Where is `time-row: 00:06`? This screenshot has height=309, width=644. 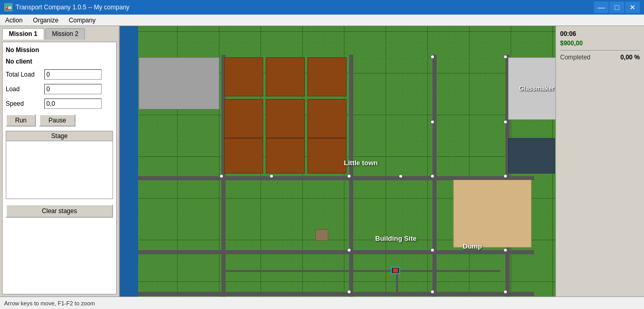 time-row: 00:06 is located at coordinates (600, 34).